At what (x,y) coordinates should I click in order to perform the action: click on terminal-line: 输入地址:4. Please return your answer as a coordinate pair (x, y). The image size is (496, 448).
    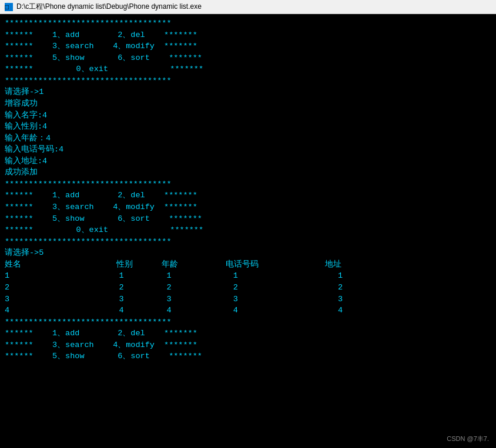
    Looking at the image, I should click on (248, 161).